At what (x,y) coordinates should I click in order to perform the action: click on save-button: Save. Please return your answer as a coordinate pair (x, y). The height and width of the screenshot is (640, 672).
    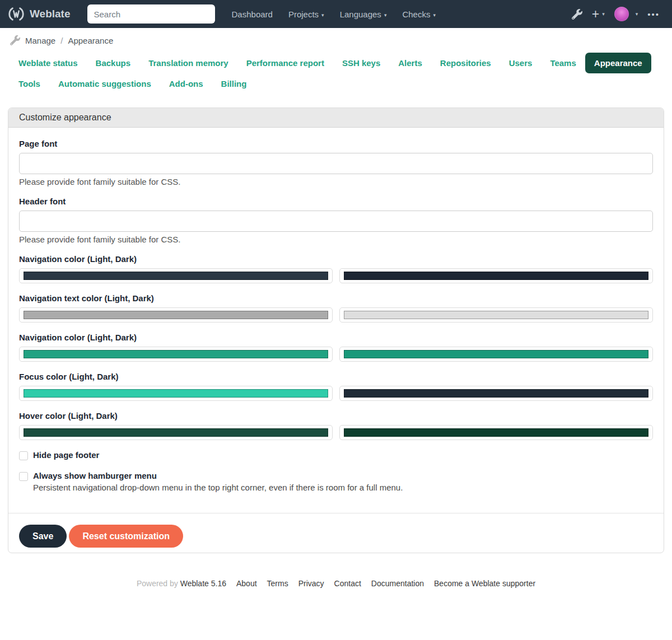
    Looking at the image, I should click on (43, 536).